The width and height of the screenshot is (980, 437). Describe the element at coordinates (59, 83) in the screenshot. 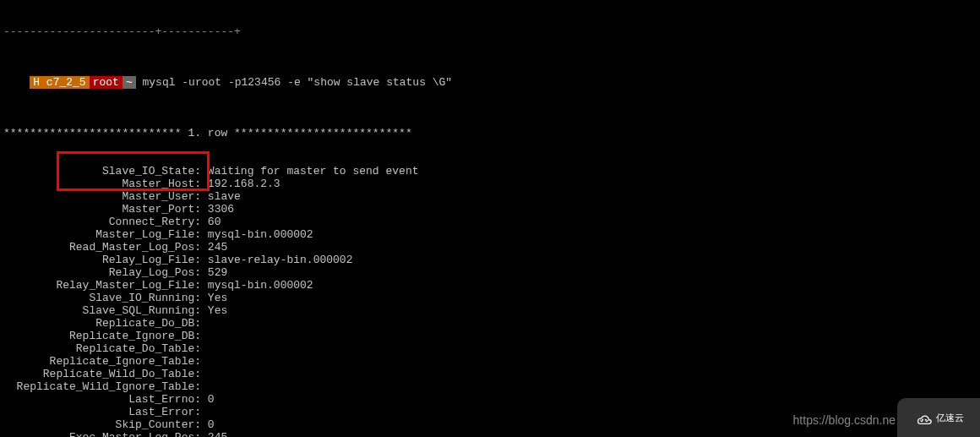

I see `prompt-host: H c7_2_5` at that location.